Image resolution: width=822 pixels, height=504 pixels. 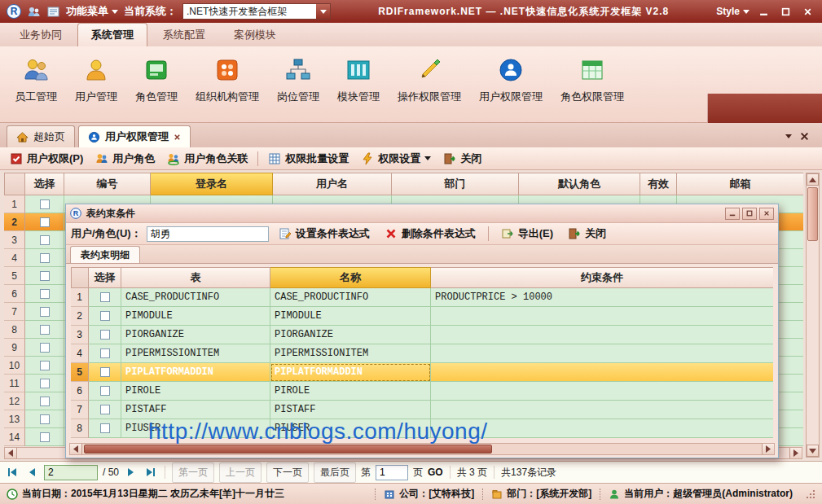 I want to click on minimize-button, so click(x=763, y=11).